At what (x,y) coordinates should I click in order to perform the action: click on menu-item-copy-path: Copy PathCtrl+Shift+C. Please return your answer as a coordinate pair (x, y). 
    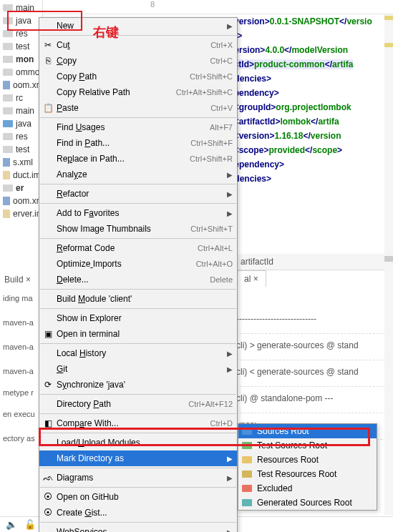
    Looking at the image, I should click on (138, 77).